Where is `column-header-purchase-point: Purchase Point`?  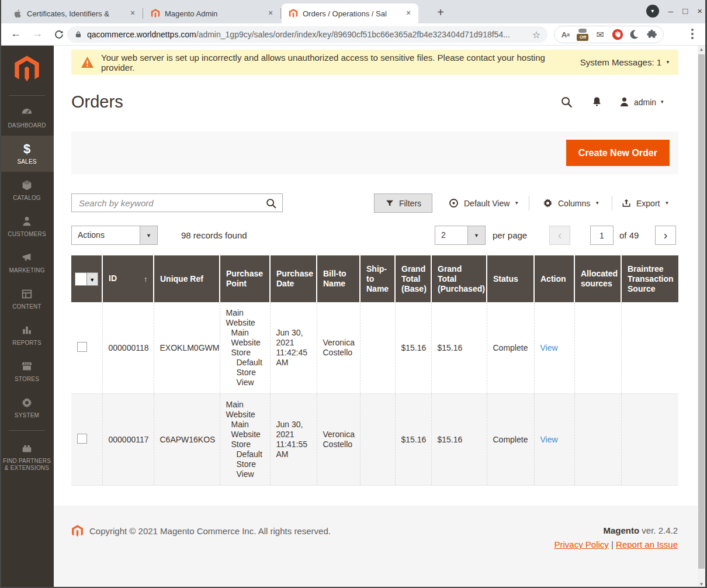 column-header-purchase-point: Purchase Point is located at coordinates (245, 279).